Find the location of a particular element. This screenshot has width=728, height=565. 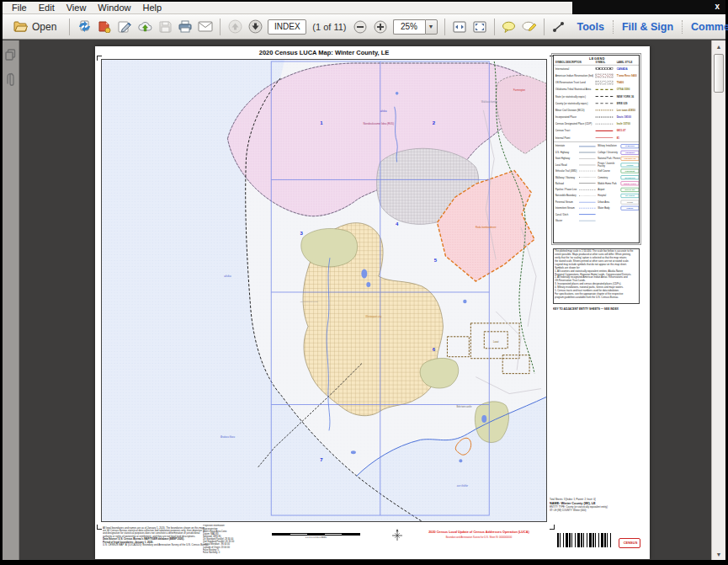

highlight-button is located at coordinates (529, 27).